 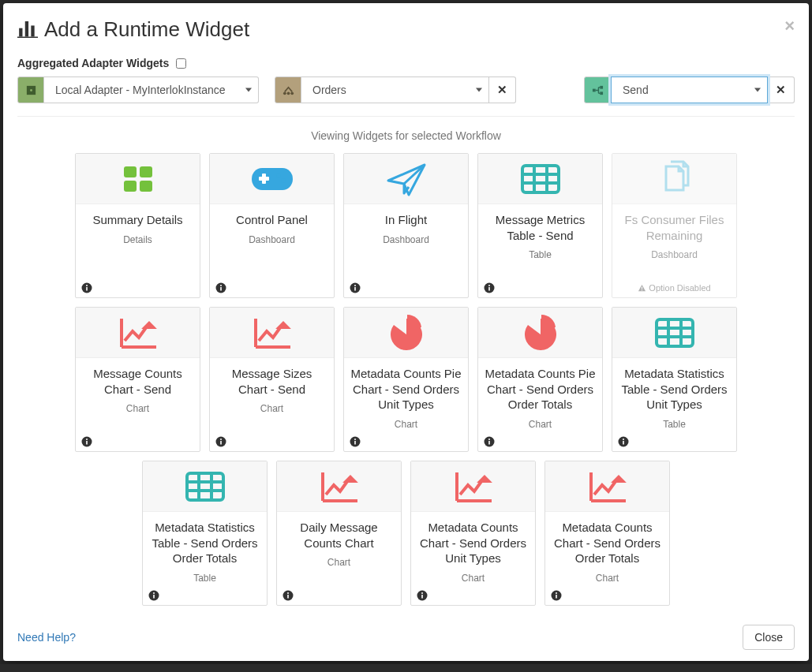 I want to click on widget-card-title: In Flight, so click(x=406, y=216).